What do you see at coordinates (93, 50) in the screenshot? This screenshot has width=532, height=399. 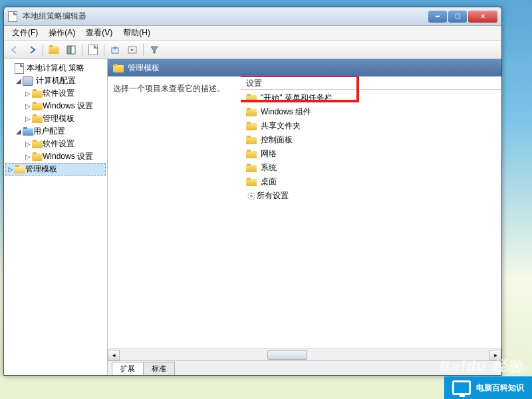 I see `properties-icon` at bounding box center [93, 50].